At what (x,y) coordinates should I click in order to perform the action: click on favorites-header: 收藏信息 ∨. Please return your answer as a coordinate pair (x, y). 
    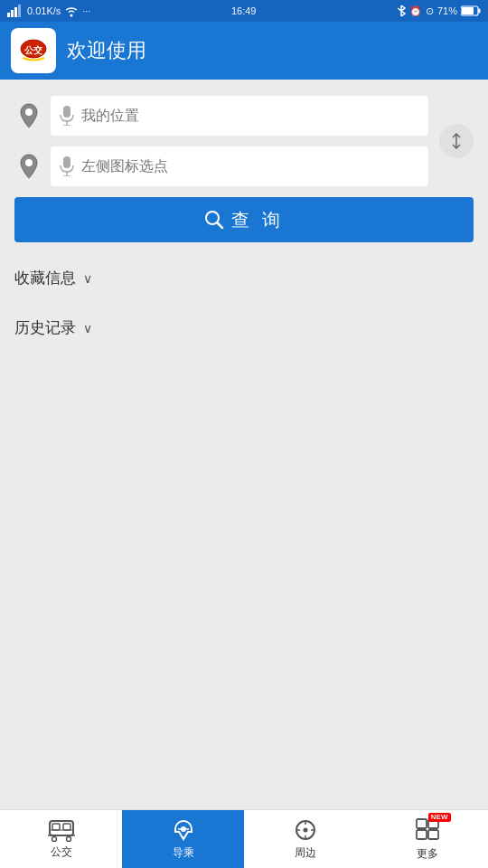
    Looking at the image, I should click on (244, 278).